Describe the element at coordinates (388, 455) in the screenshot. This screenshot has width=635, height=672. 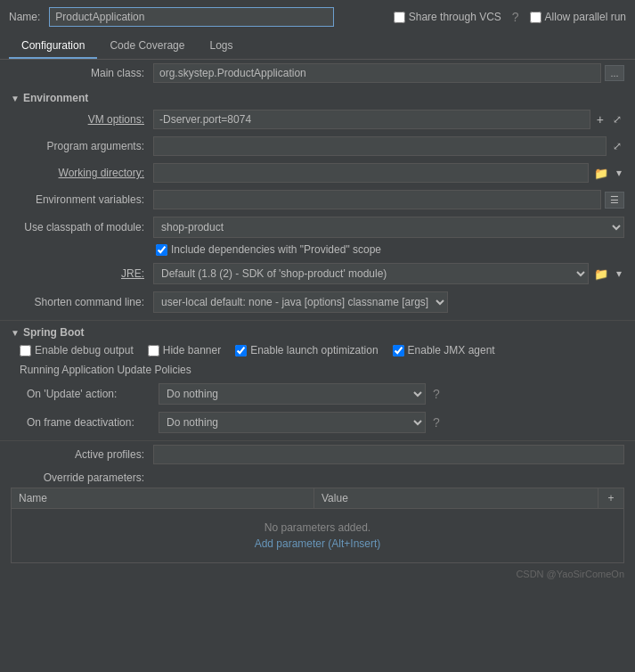
I see `active-profiles-input` at that location.